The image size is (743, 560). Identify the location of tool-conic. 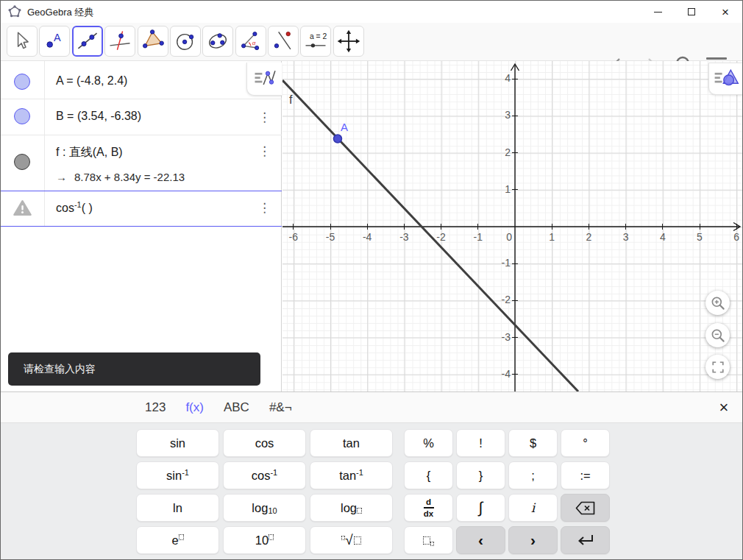
(218, 41).